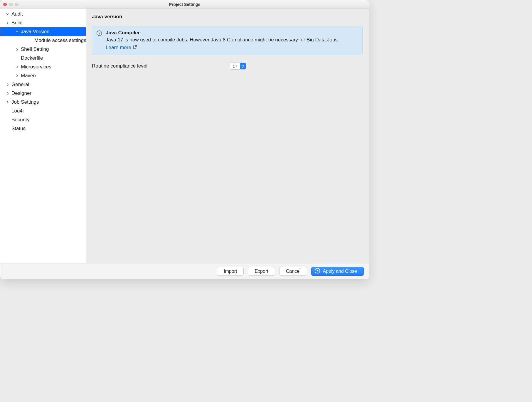 The height and width of the screenshot is (402, 532). I want to click on window-title: Project Settings, so click(185, 4).